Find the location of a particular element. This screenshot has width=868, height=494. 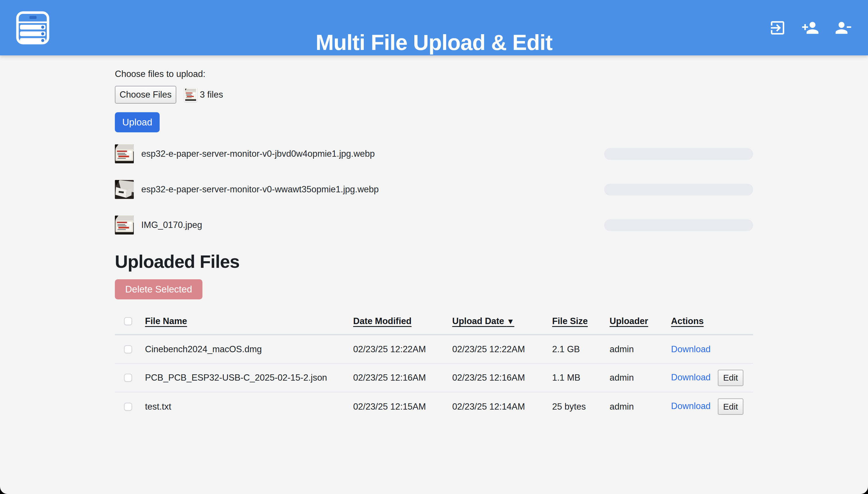

column-header-file-size: File Size is located at coordinates (570, 321).